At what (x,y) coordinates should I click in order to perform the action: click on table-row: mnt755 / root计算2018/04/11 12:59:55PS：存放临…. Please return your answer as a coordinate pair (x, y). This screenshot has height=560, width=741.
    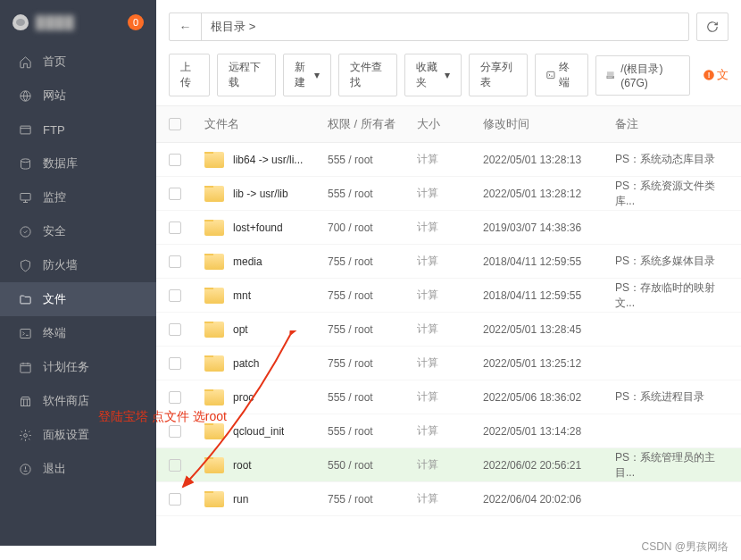
    Looking at the image, I should click on (448, 296).